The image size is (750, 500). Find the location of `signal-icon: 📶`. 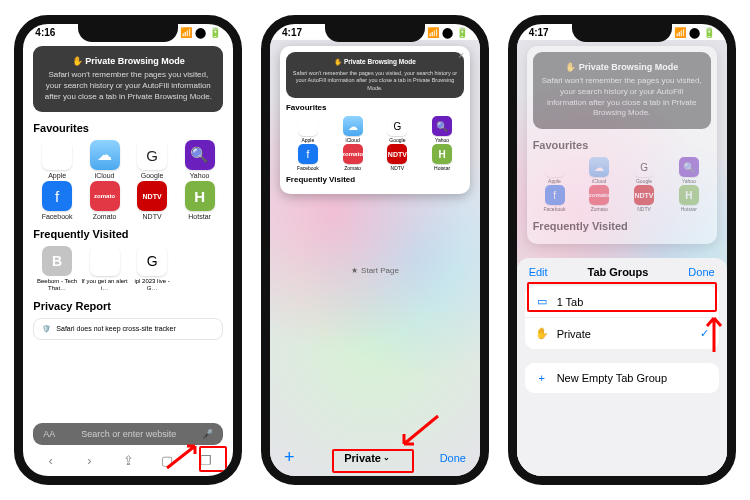

signal-icon: 📶 is located at coordinates (680, 32).